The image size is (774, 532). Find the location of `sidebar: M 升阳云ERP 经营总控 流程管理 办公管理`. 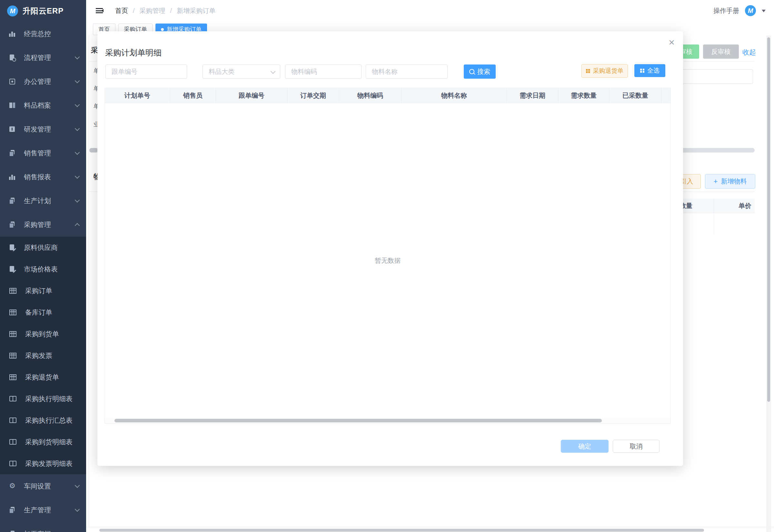

sidebar: M 升阳云ERP 经营总控 流程管理 办公管理 is located at coordinates (43, 266).